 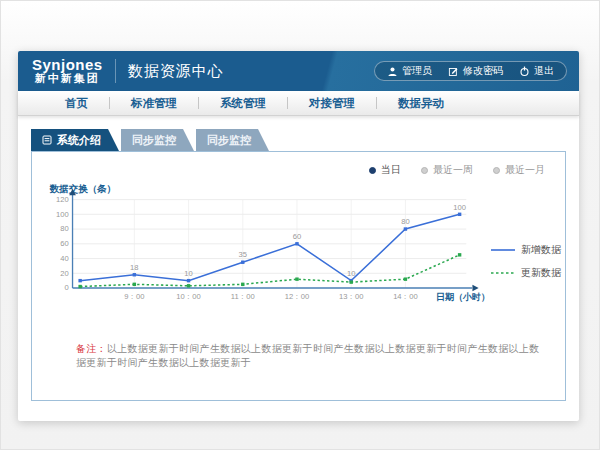 What do you see at coordinates (64, 274) in the screenshot?
I see `y-tick-label: 20` at bounding box center [64, 274].